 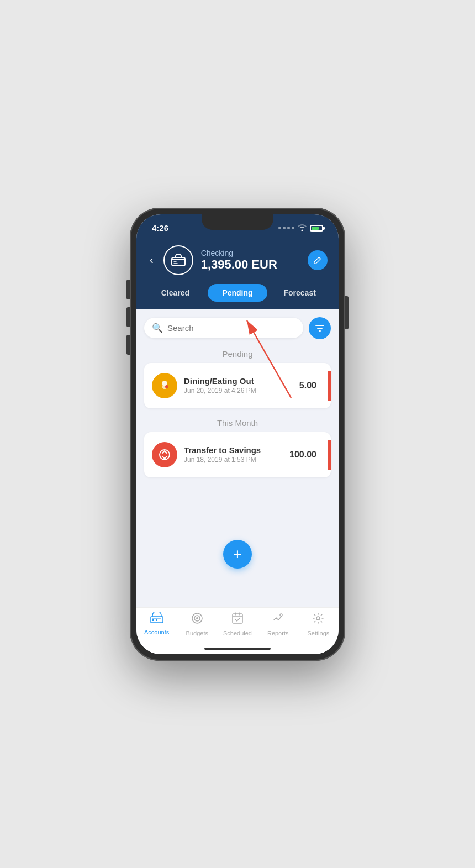 What do you see at coordinates (320, 328) in the screenshot?
I see `filter-button` at bounding box center [320, 328].